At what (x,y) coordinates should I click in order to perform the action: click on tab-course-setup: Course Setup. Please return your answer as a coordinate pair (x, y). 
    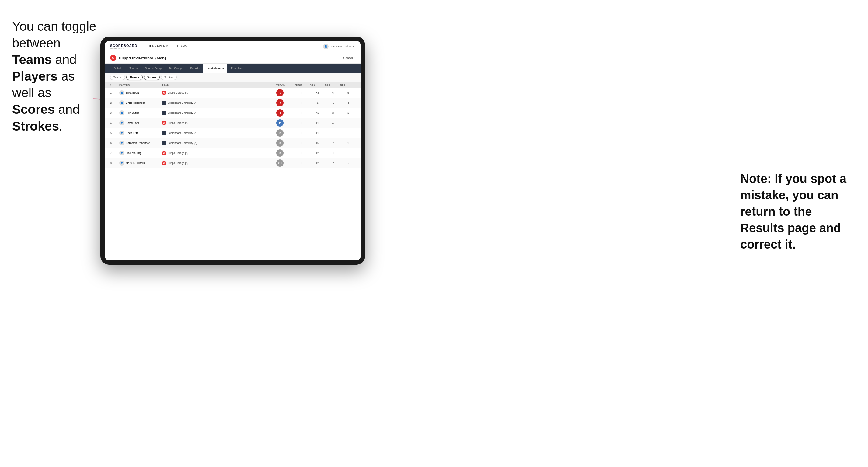
    Looking at the image, I should click on (153, 68).